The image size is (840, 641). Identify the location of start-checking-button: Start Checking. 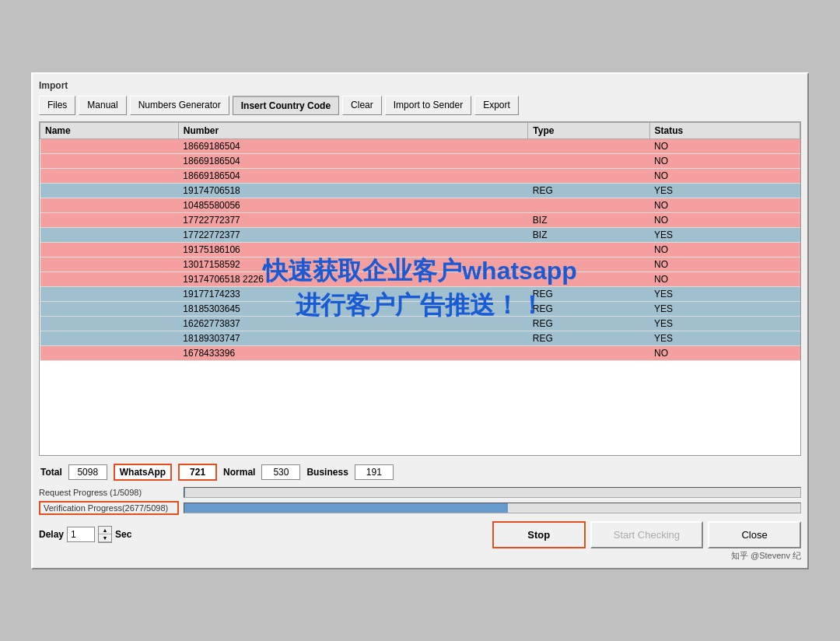
(647, 535).